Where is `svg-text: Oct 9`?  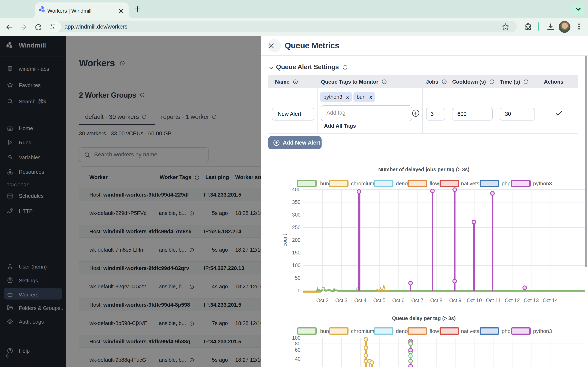
svg-text: Oct 9 is located at coordinates (455, 300).